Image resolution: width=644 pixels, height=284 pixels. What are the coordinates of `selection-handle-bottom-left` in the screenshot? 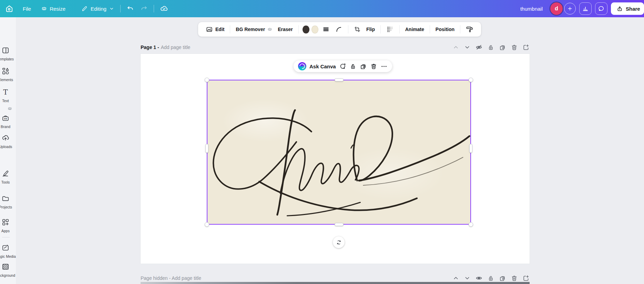 It's located at (207, 224).